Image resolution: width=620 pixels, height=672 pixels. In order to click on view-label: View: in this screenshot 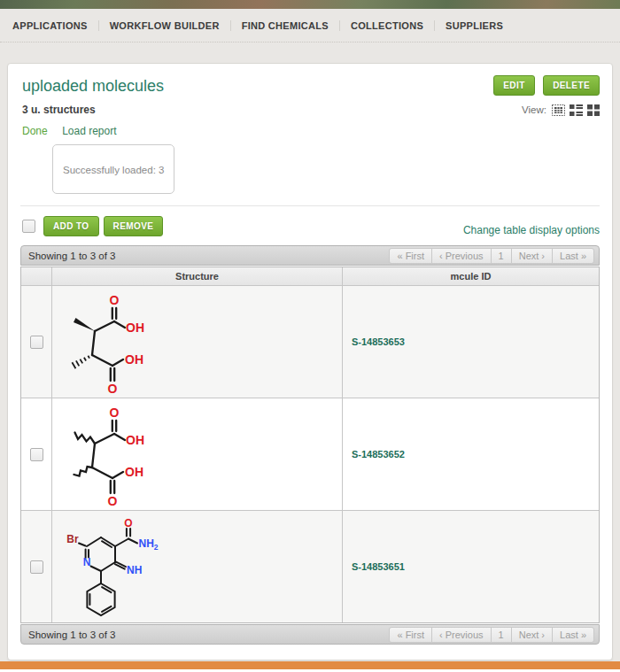, I will do `click(534, 110)`.